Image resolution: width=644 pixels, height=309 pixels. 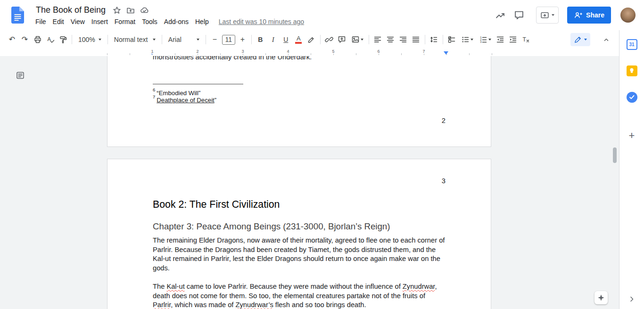 What do you see at coordinates (25, 40) in the screenshot?
I see `redo-button: ↷` at bounding box center [25, 40].